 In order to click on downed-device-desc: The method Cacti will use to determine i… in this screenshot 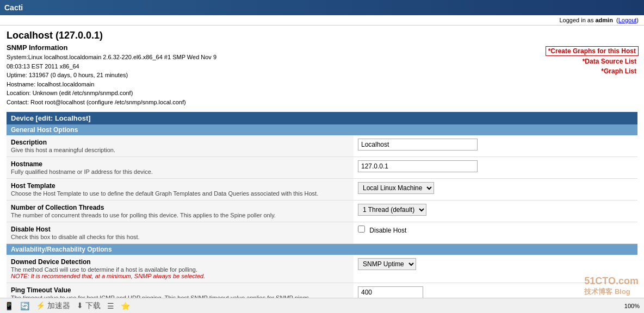, I will do `click(180, 270)`.